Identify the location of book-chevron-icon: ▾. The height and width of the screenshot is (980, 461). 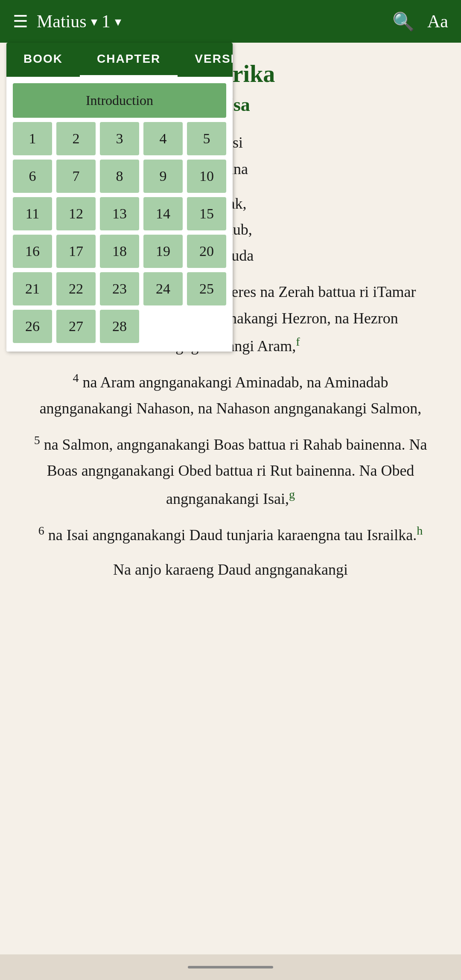
(94, 21).